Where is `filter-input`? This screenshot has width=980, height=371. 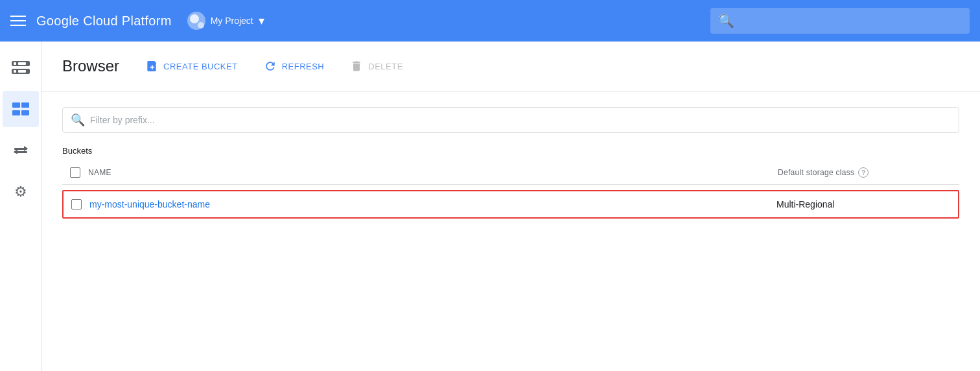
filter-input is located at coordinates (520, 120).